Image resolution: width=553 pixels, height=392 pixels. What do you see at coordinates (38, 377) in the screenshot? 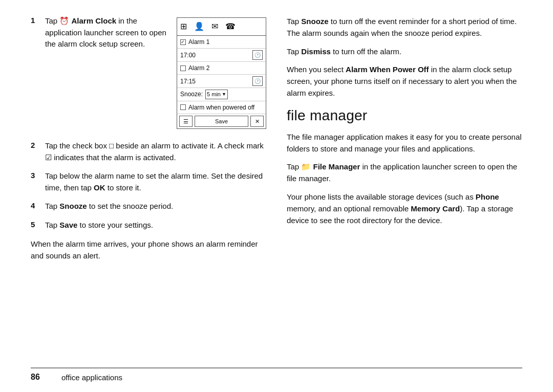
I see `footer-page-number: 86` at bounding box center [38, 377].